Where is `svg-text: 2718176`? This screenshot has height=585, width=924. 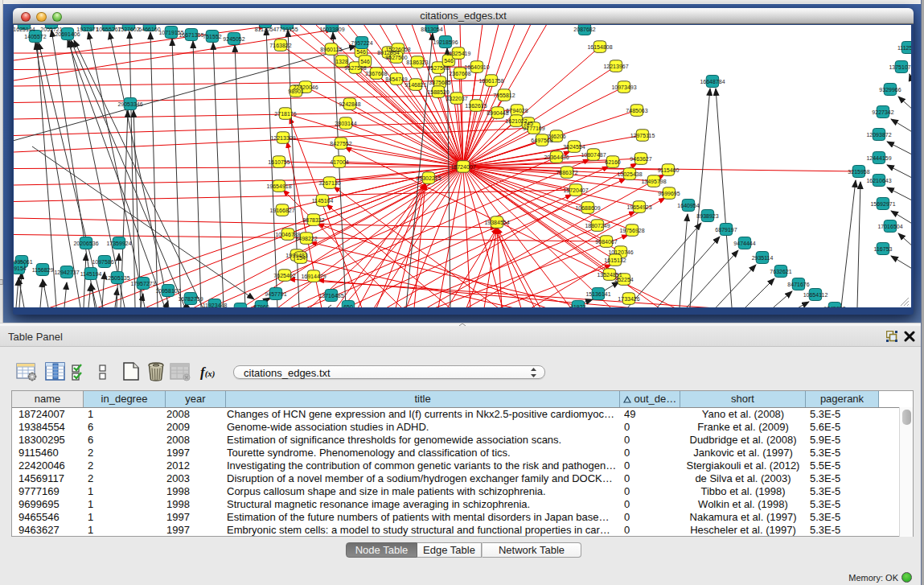
svg-text: 2718176 is located at coordinates (285, 114).